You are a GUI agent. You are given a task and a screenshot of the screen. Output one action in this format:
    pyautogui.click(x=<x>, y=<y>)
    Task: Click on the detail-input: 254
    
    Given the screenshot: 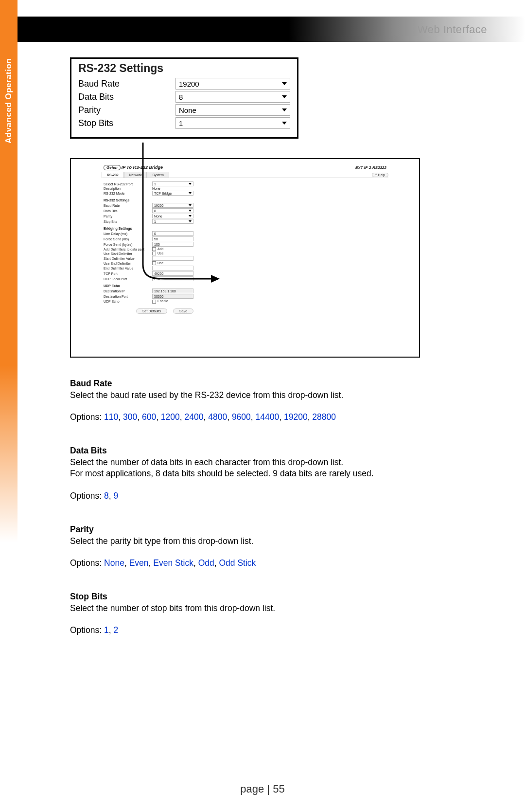 What is the action you would take?
    pyautogui.click(x=173, y=279)
    